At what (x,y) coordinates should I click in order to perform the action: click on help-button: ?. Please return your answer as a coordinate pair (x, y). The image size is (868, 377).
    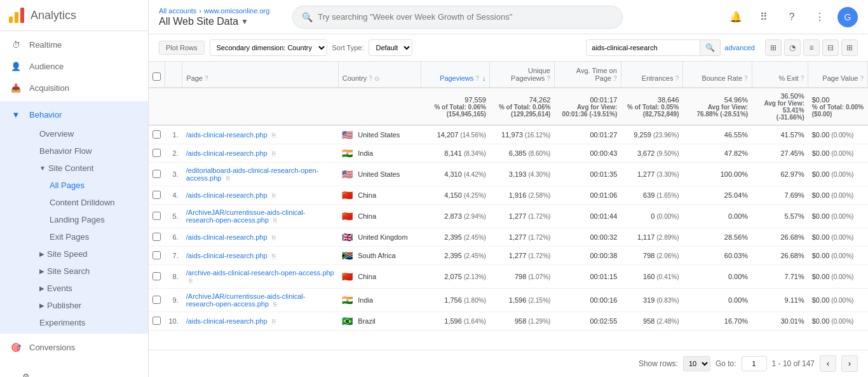
    Looking at the image, I should click on (792, 17).